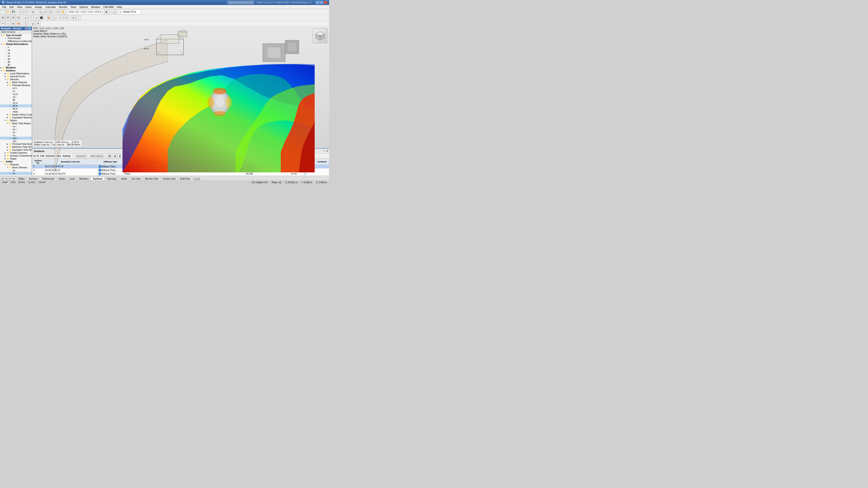 The height and width of the screenshot is (488, 868). What do you see at coordinates (85, 12) in the screenshot?
I see `load-case-dropdown: CO2: LC1 + LC2 + LC3 + LC4 ▾` at bounding box center [85, 12].